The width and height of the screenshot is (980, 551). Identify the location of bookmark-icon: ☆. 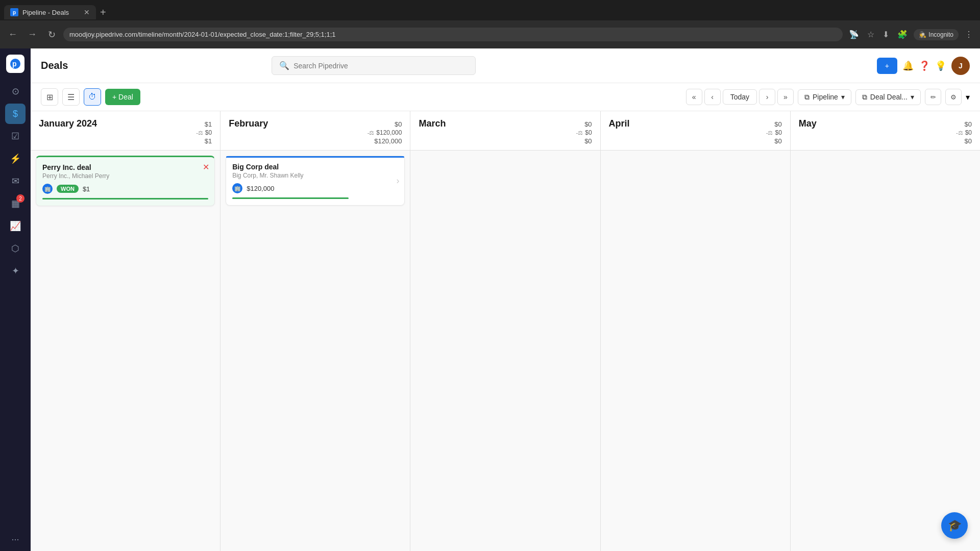
(871, 35).